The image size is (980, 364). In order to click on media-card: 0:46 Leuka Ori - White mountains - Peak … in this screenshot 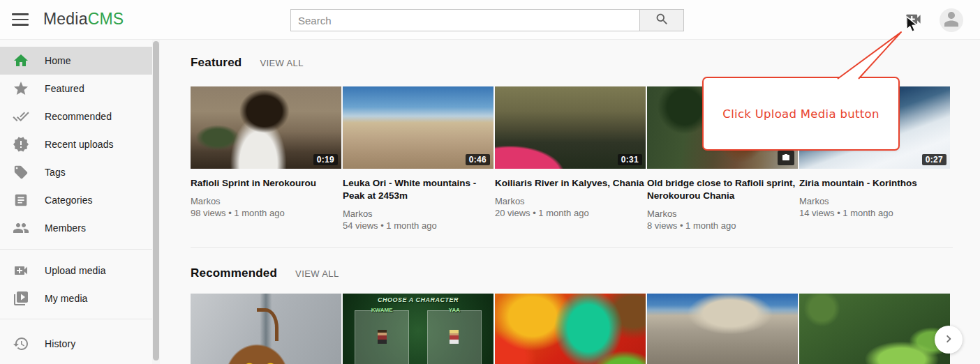, I will do `click(418, 159)`.